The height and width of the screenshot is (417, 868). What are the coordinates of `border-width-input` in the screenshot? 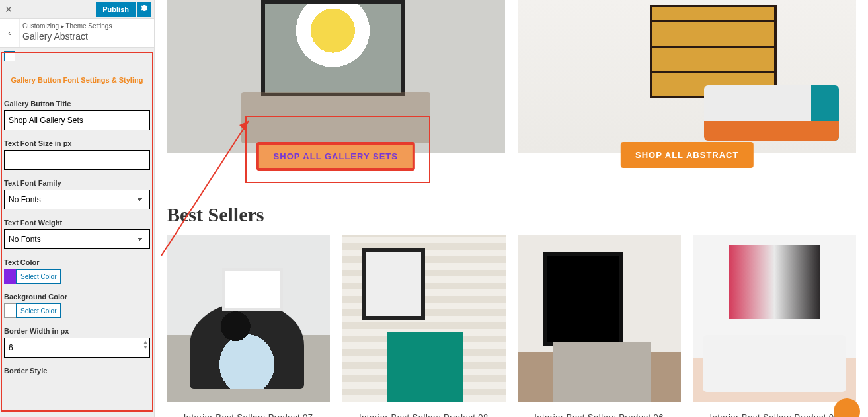 It's located at (77, 348).